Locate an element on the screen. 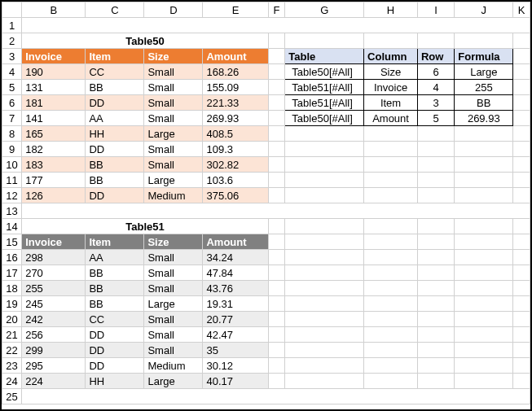 This screenshot has height=411, width=532. cell: 109.3 is located at coordinates (235, 150).